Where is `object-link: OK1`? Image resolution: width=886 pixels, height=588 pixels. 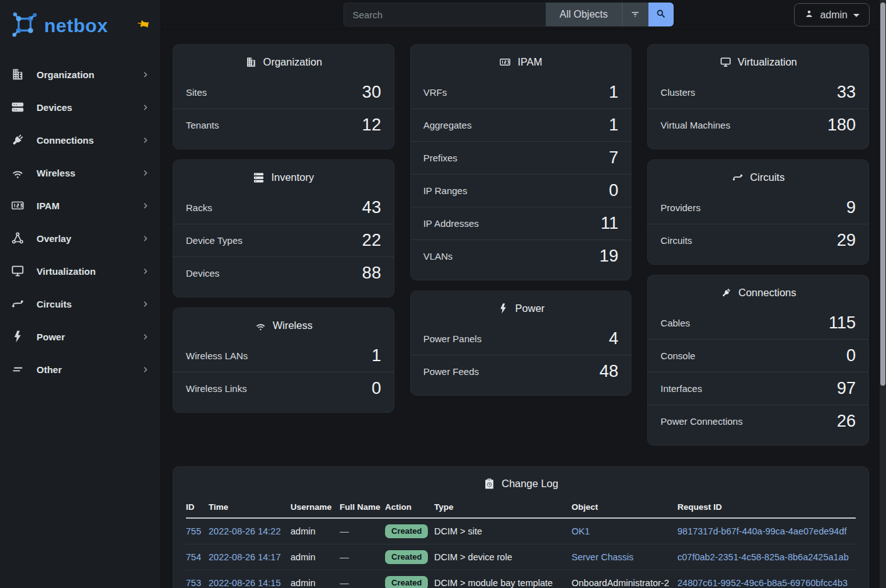 object-link: OK1 is located at coordinates (581, 531).